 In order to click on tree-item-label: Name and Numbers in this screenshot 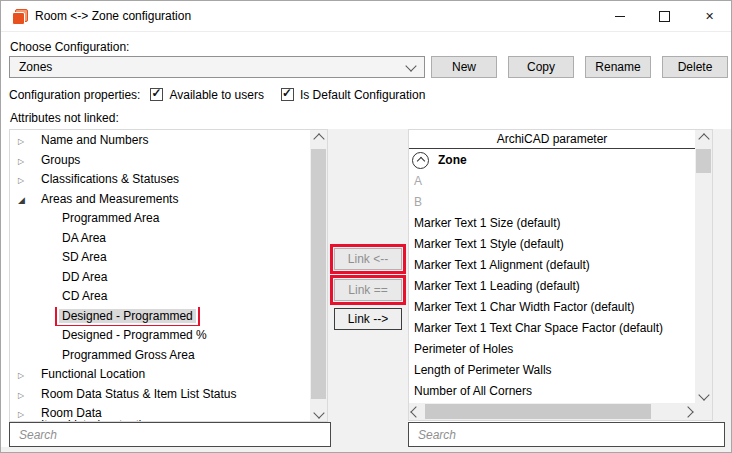, I will do `click(94, 140)`.